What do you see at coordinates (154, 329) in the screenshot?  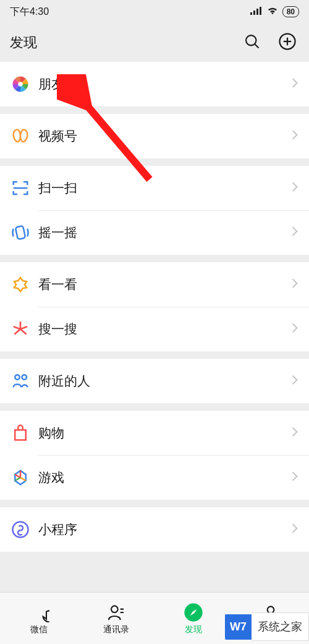 I see `row-search: 搜一搜` at bounding box center [154, 329].